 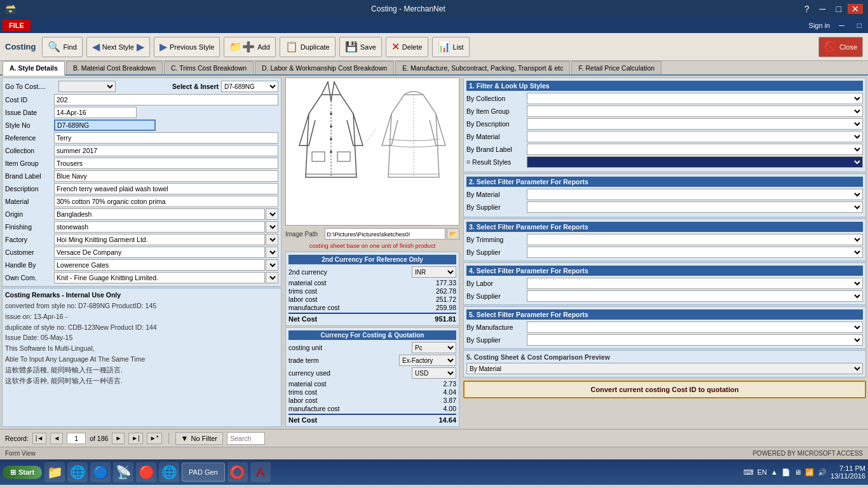 I want to click on first-record-button: |◄, so click(x=39, y=438).